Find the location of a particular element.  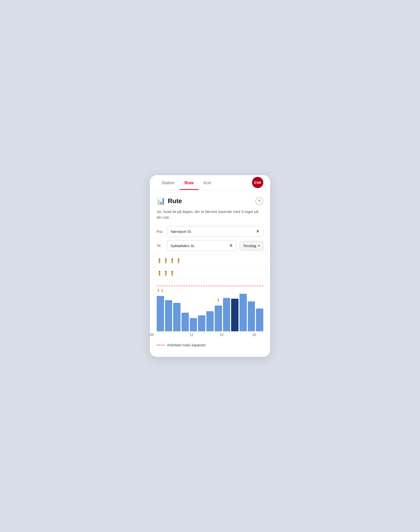

fra-row: Fra Nørreport St. ✕ is located at coordinates (210, 231).